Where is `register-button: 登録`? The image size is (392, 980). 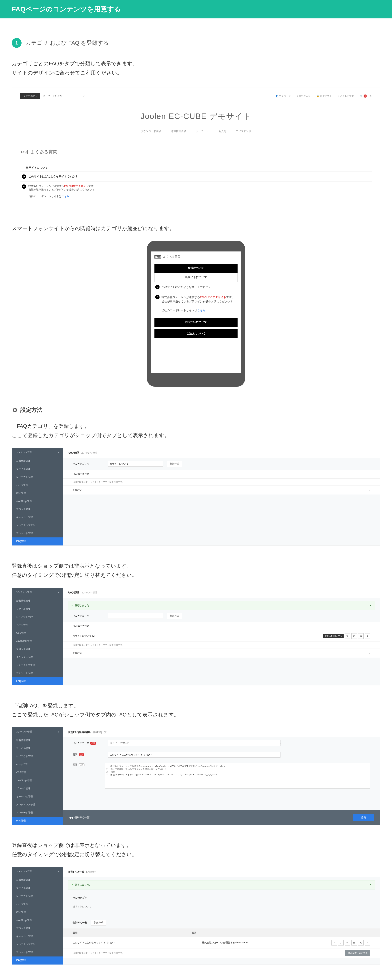
register-button: 登録 is located at coordinates (364, 818).